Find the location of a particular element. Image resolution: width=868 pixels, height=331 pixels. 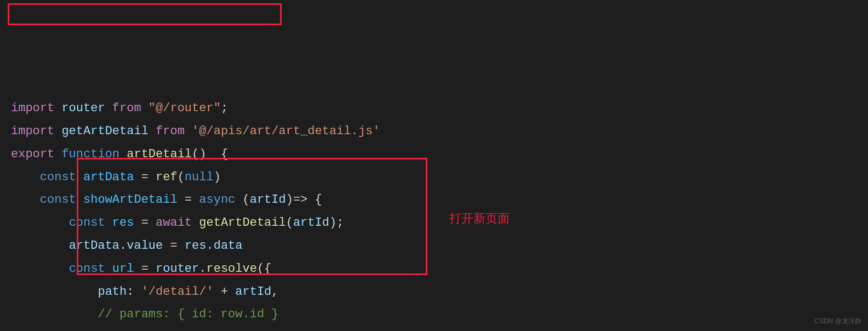

watermark: CSDN @龙洋静 is located at coordinates (838, 321).